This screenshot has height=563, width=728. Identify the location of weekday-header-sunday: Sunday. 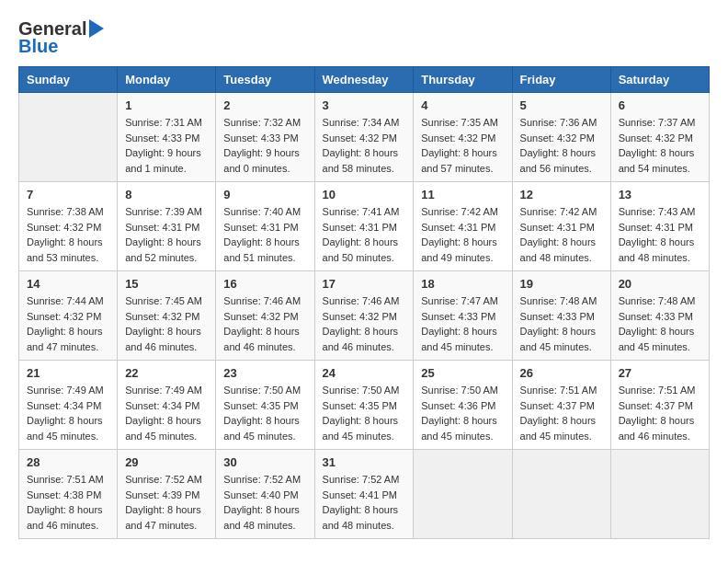
(68, 80).